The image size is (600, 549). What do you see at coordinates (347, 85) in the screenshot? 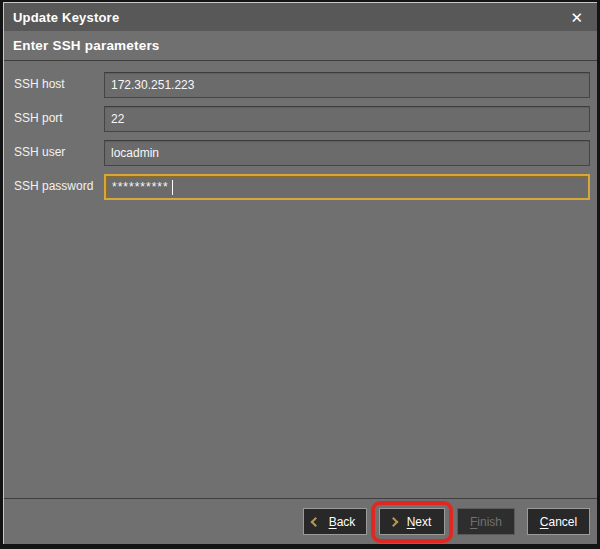
I see `ssh-host-input` at bounding box center [347, 85].